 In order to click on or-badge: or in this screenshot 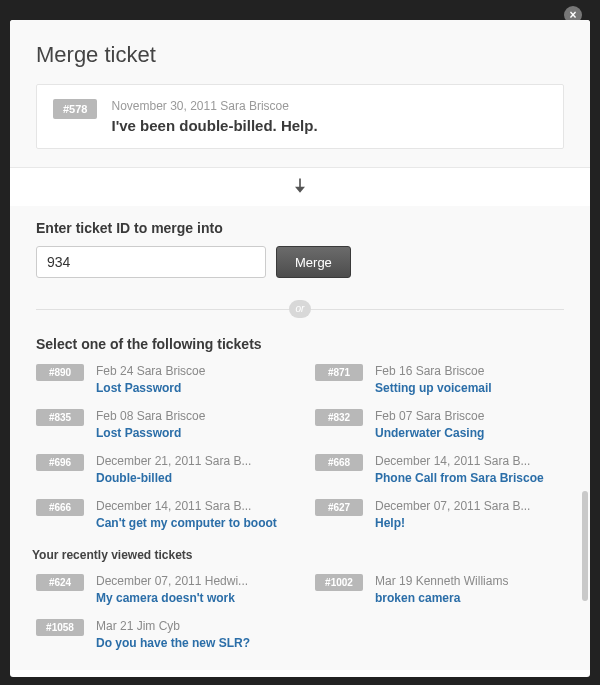, I will do `click(300, 309)`.